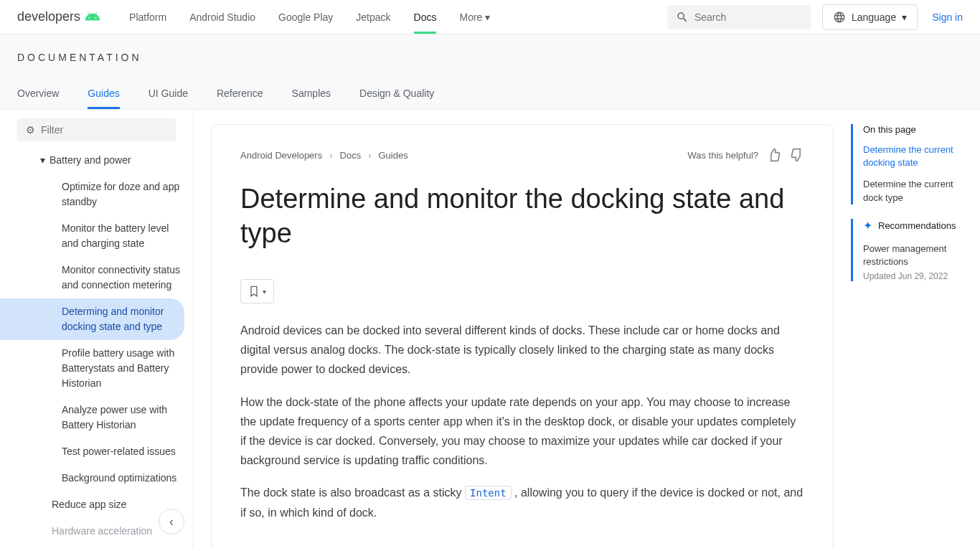 This screenshot has width=980, height=551. What do you see at coordinates (398, 17) in the screenshot?
I see `top-nav: Platform Android Studio Google Play Jetp…` at bounding box center [398, 17].